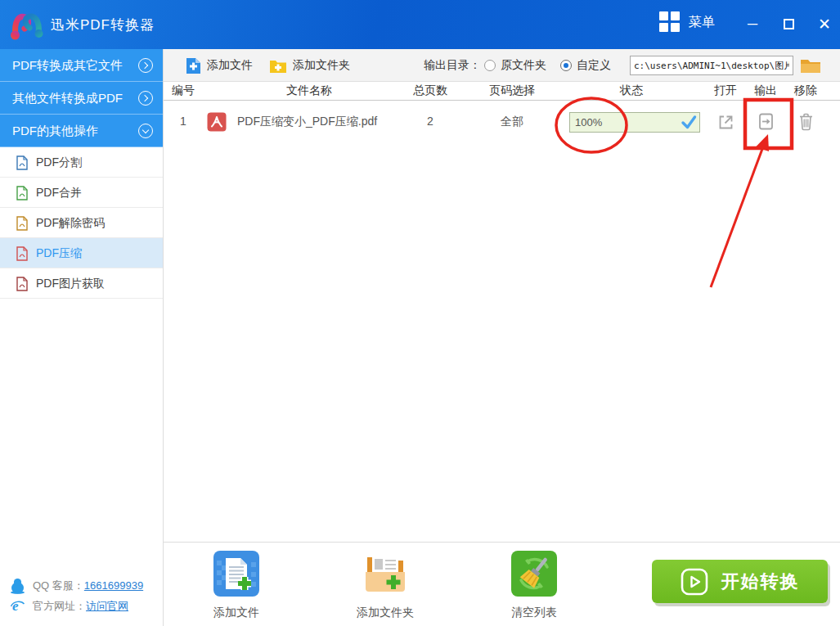 This screenshot has height=626, width=840. Describe the element at coordinates (67, 65) in the screenshot. I see `group-label: PDF转换成其它文件` at that location.